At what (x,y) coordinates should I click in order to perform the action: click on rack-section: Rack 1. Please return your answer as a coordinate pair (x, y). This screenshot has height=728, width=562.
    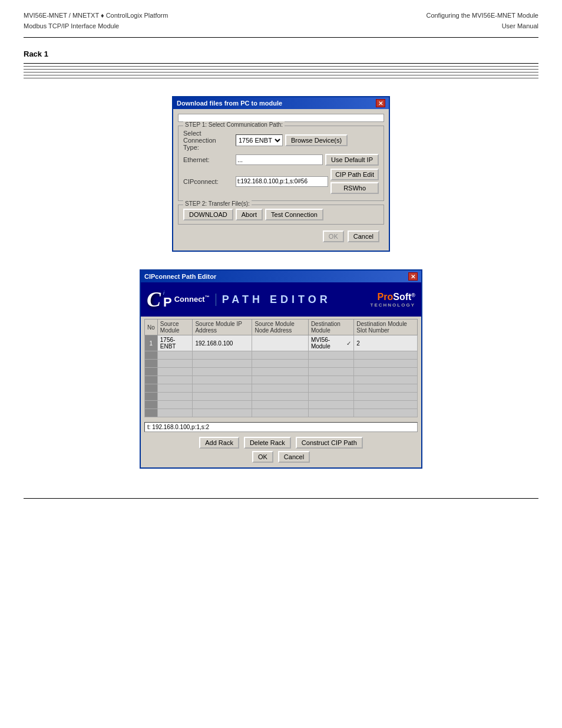
    Looking at the image, I should click on (281, 64).